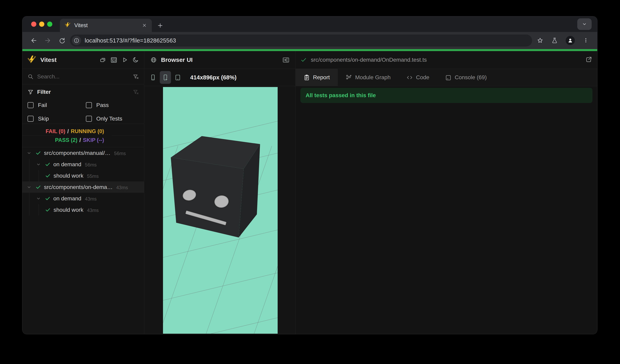 The width and height of the screenshot is (620, 364). I want to click on tree-test-row: should work43ms, so click(83, 210).